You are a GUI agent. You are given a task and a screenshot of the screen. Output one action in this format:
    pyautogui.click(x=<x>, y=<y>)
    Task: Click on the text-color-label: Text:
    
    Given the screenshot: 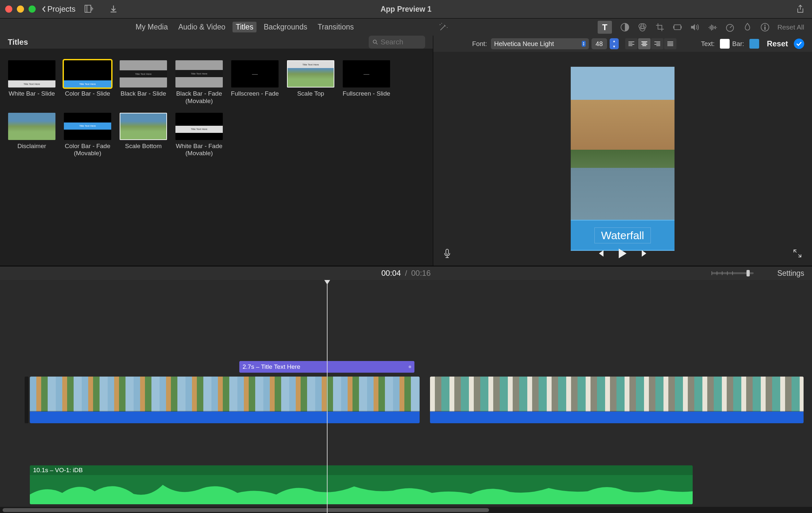 What is the action you would take?
    pyautogui.click(x=708, y=44)
    